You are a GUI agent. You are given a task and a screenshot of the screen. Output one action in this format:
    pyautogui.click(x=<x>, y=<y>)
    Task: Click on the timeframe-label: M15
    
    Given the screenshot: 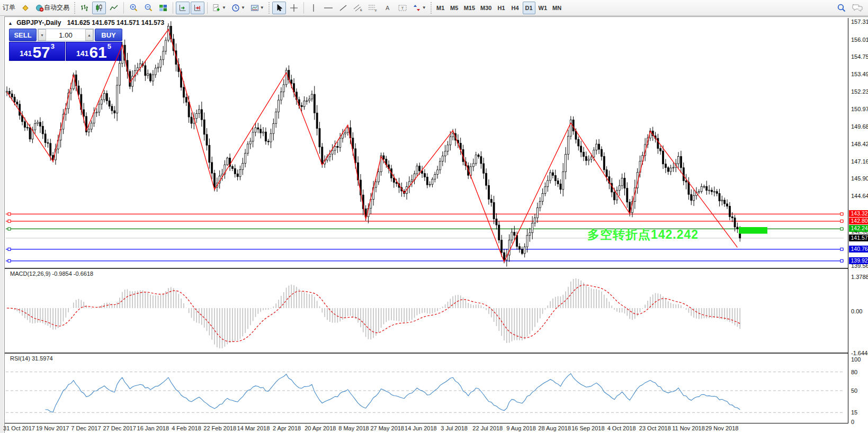 What is the action you would take?
    pyautogui.click(x=469, y=8)
    